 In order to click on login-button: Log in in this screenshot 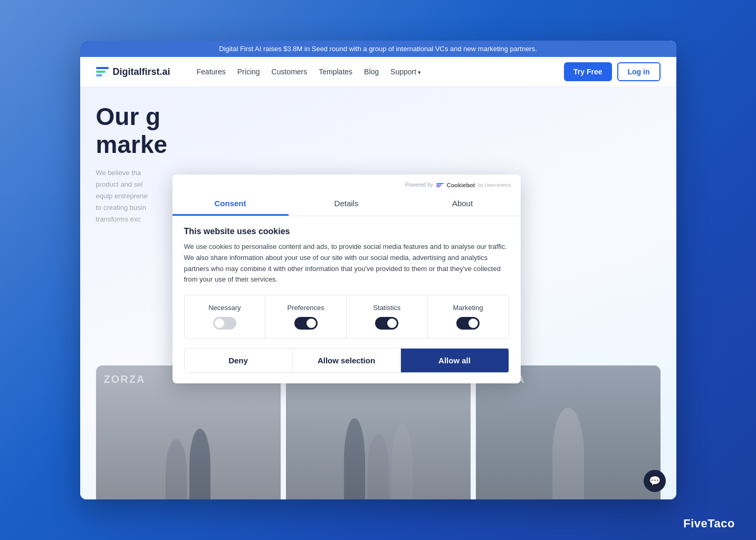, I will do `click(639, 72)`.